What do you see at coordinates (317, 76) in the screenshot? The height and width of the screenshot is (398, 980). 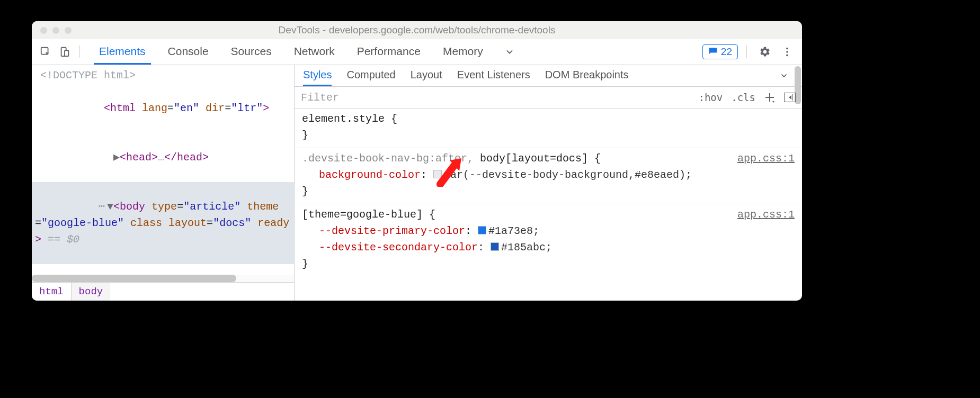 I see `subtab-styles: Styles` at bounding box center [317, 76].